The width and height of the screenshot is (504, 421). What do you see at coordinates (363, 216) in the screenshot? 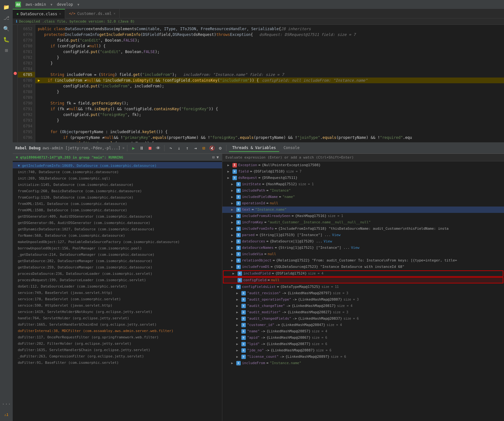
I see `var-includeFromsAlreadySeen: ▶ ≡ includeFromsAlreadySeen = {HashMap@1…` at bounding box center [363, 216].